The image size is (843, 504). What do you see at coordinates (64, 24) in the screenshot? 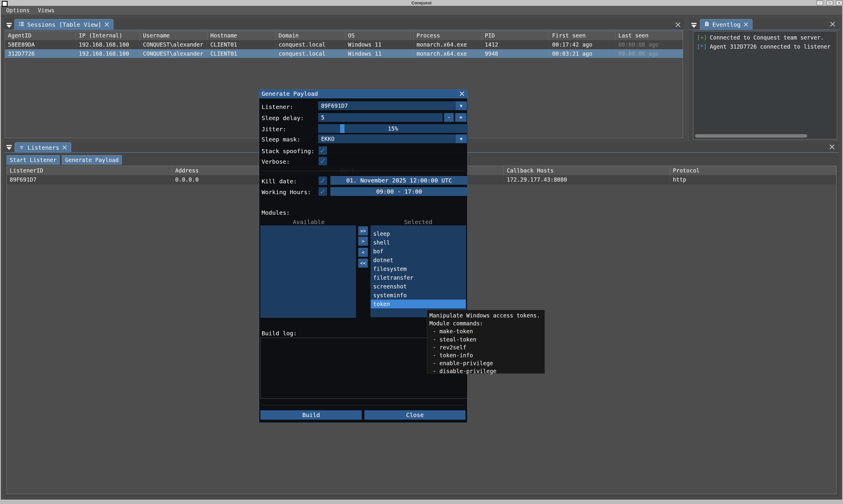
I see `tab-sessions-label: Sessions [Table View]` at bounding box center [64, 24].